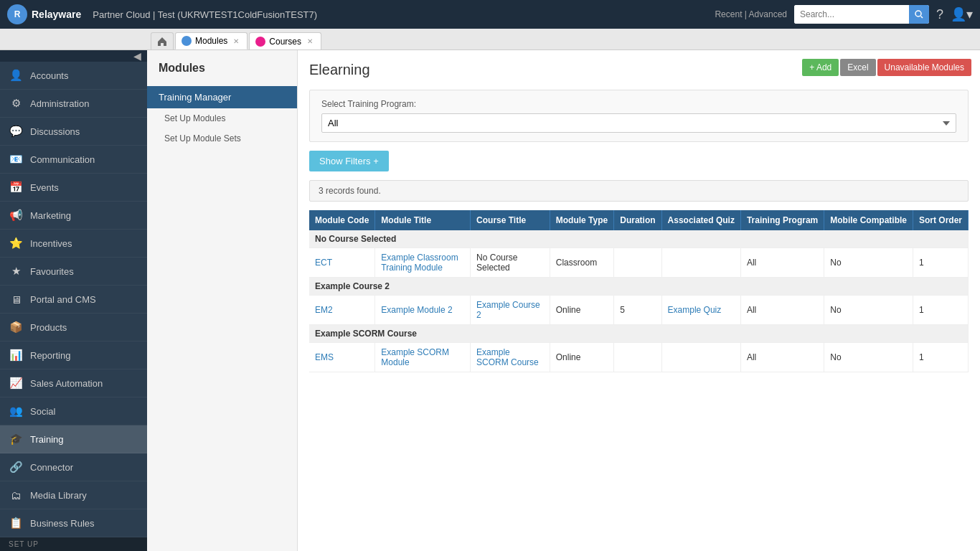 This screenshot has height=551, width=980. What do you see at coordinates (415, 357) in the screenshot?
I see `module-title-link-ems: Example SCORM Module` at bounding box center [415, 357].